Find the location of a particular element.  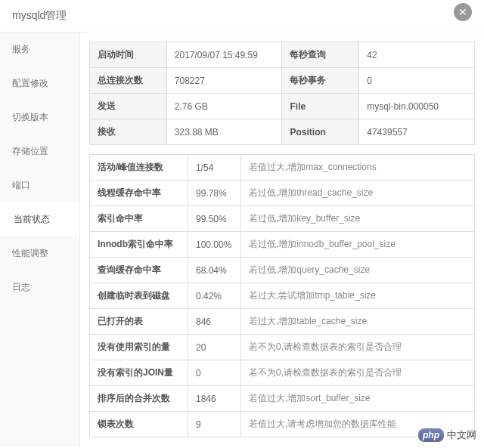

metric-hint: 若过低,增加thread_cache_size is located at coordinates (358, 193).